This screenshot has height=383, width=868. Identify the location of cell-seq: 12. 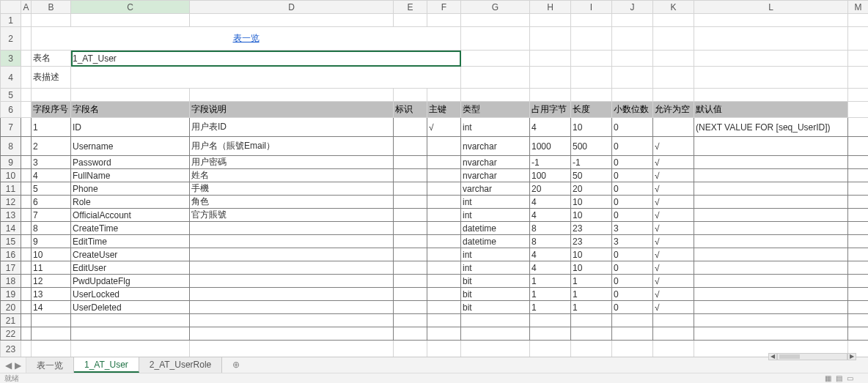
(51, 281).